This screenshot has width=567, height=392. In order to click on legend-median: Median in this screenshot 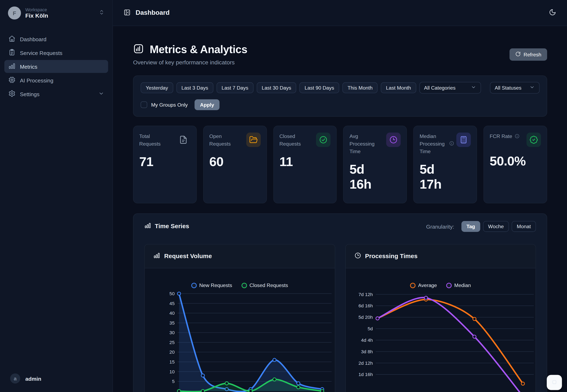, I will do `click(459, 285)`.